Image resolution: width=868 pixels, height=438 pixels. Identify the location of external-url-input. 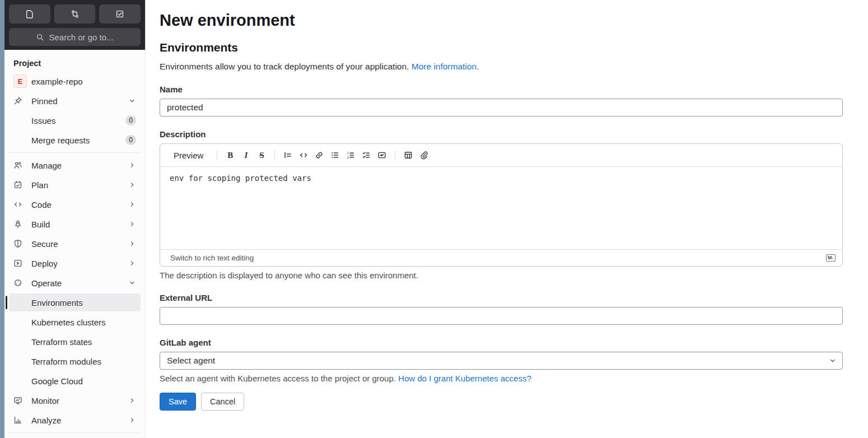
(501, 316).